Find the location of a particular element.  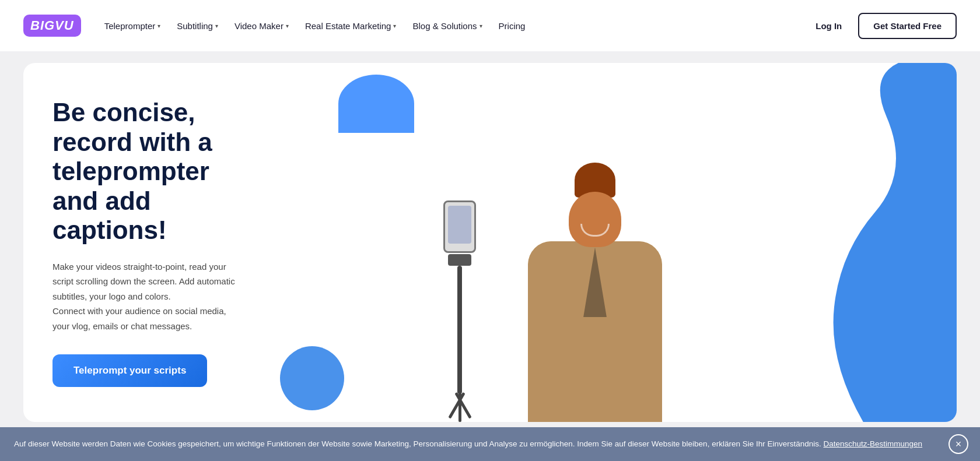

hero-heading: Be concise, record with a teleprompter a… is located at coordinates (146, 171).